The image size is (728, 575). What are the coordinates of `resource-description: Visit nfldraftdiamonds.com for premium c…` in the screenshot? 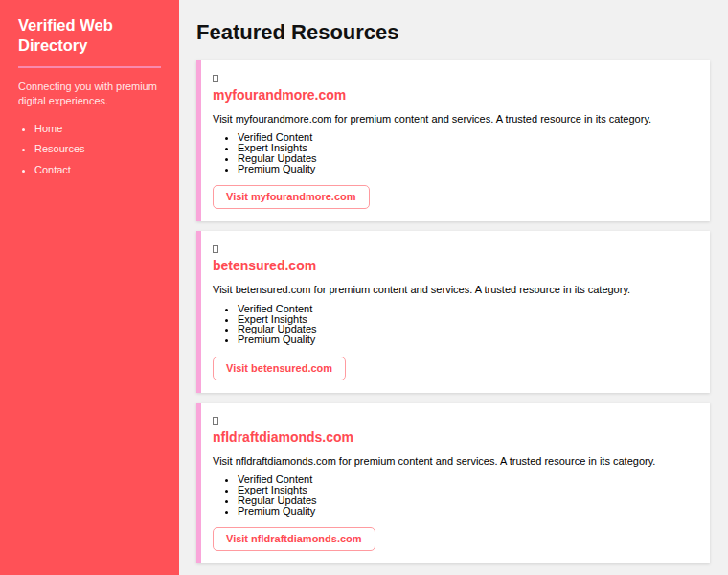 It's located at (454, 461).